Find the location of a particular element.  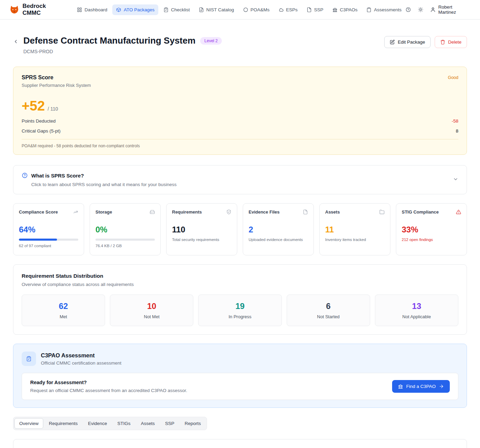

cta-subtitle: Request an official CMMC assessment from… is located at coordinates (108, 391).